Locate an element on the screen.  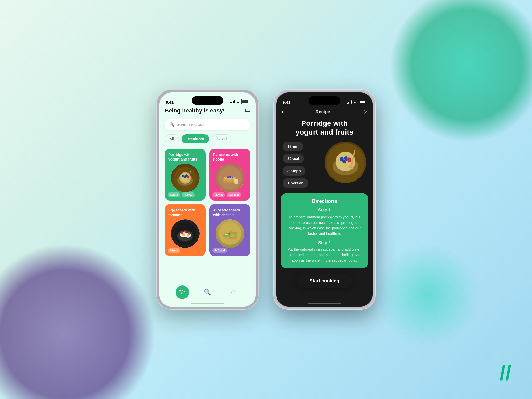
bg-blob-teal is located at coordinates (428, 295).